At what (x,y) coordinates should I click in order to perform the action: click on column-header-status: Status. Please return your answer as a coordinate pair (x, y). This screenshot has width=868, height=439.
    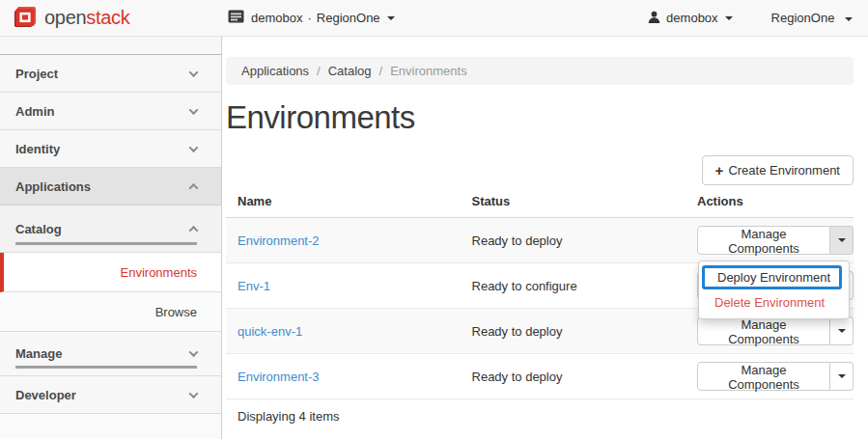
    Looking at the image, I should click on (574, 203).